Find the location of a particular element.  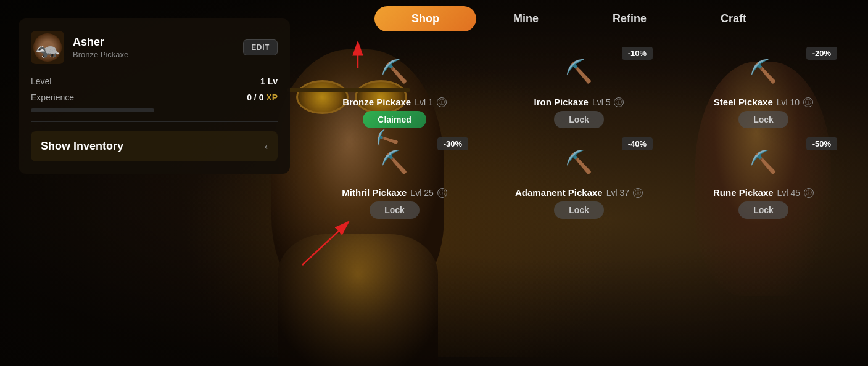

iron-discount-badge: -10% is located at coordinates (637, 53).